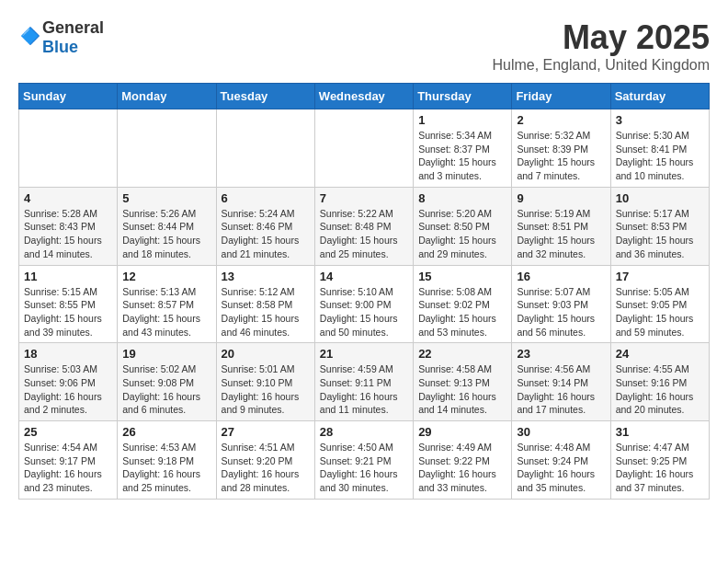 The height and width of the screenshot is (563, 728). Describe the element at coordinates (561, 276) in the screenshot. I see `day-number: 16` at that location.